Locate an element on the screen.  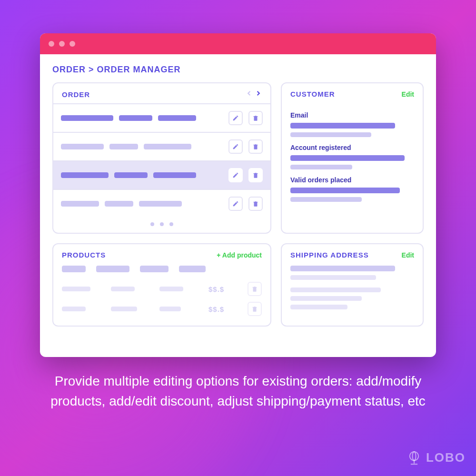
customer-card: CUSTOMER Edit Email Account registered V… is located at coordinates (352, 158).